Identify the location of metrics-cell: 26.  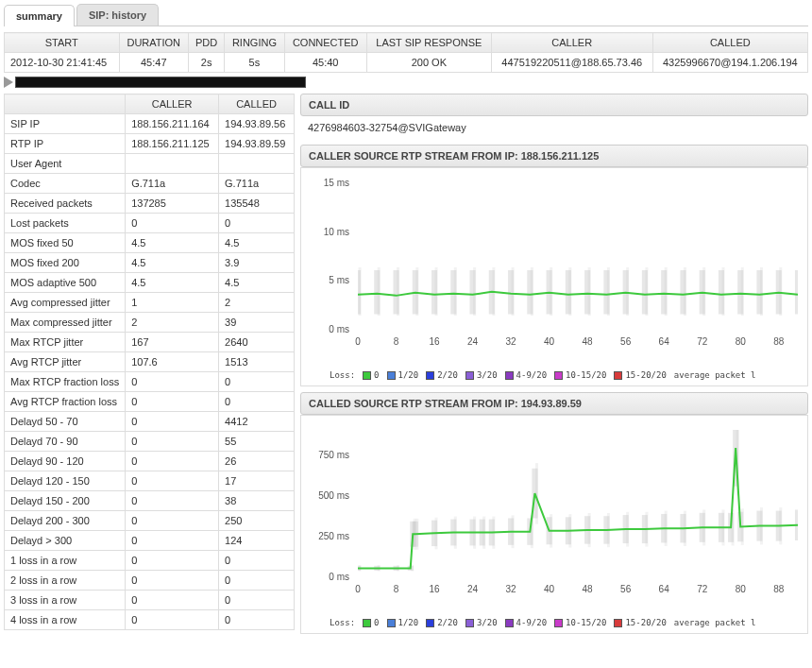
(257, 461).